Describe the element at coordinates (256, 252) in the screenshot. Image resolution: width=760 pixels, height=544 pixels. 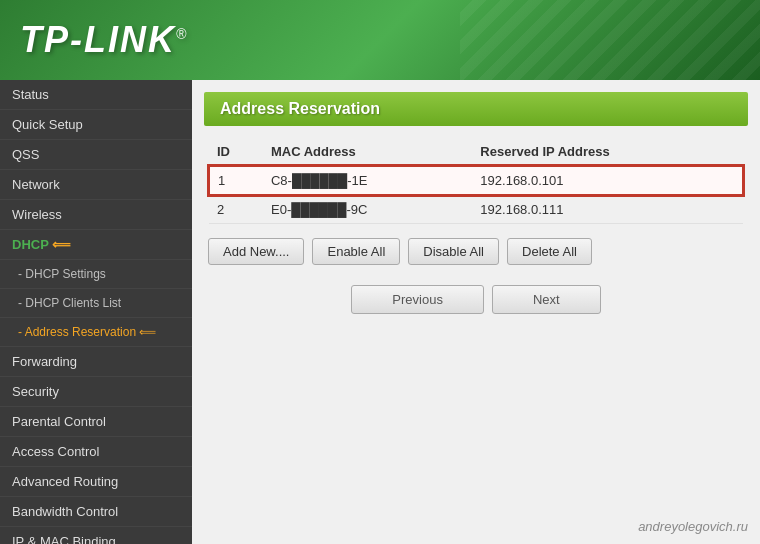
I see `add-new-button: Add New....` at that location.